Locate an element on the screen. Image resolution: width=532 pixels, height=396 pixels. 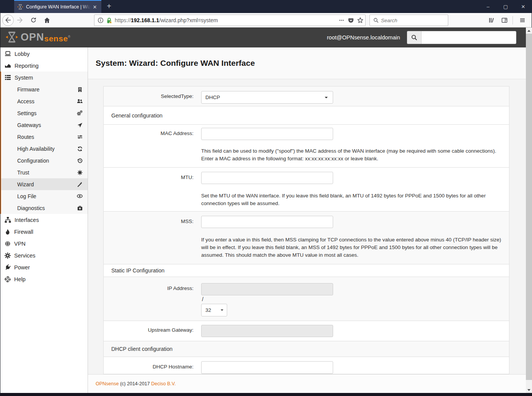
scrollbar-thumb is located at coordinates (529, 207).